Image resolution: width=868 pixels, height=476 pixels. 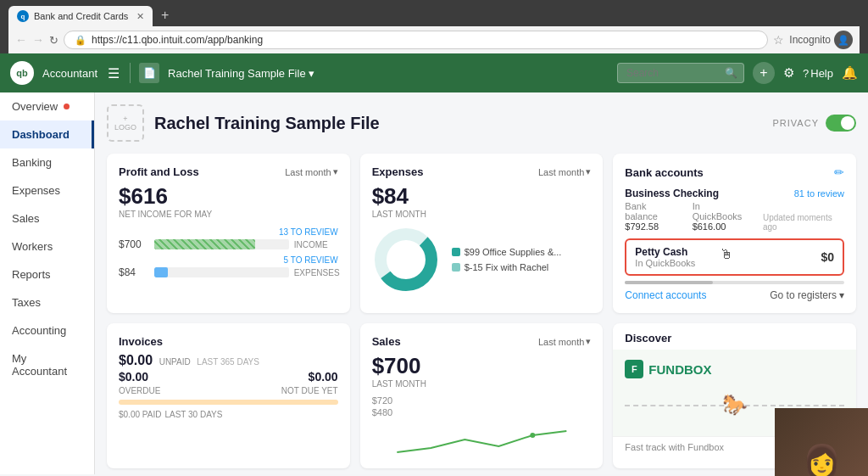 What do you see at coordinates (47, 163) in the screenshot?
I see `sidebar-item-banking: Banking` at bounding box center [47, 163].